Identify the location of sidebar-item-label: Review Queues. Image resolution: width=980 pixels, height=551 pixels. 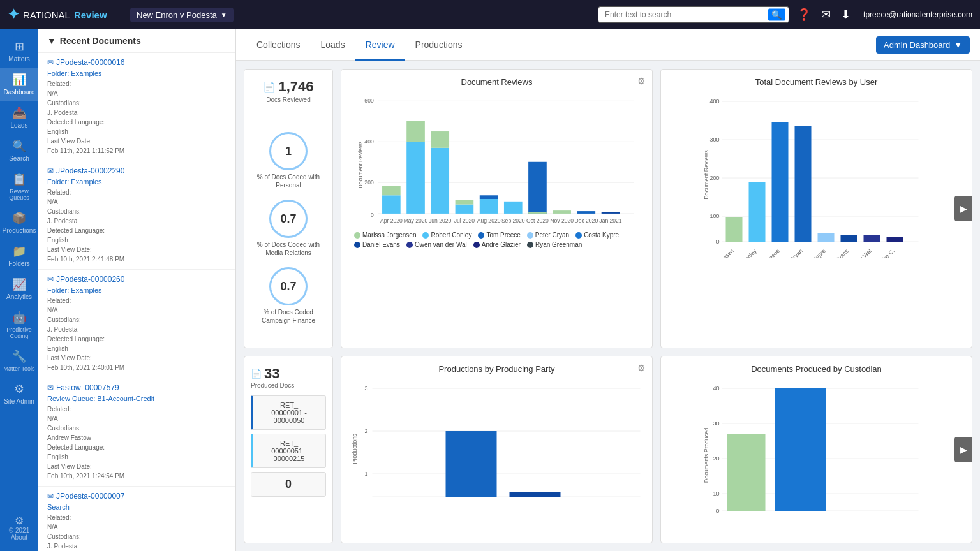
(19, 195).